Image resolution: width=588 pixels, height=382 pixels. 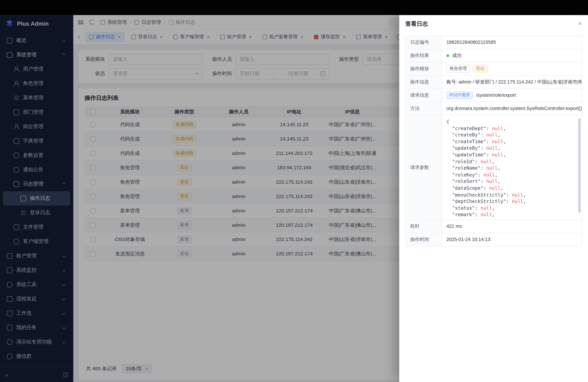 What do you see at coordinates (417, 24) in the screenshot?
I see `drawer-title: 查看日志` at bounding box center [417, 24].